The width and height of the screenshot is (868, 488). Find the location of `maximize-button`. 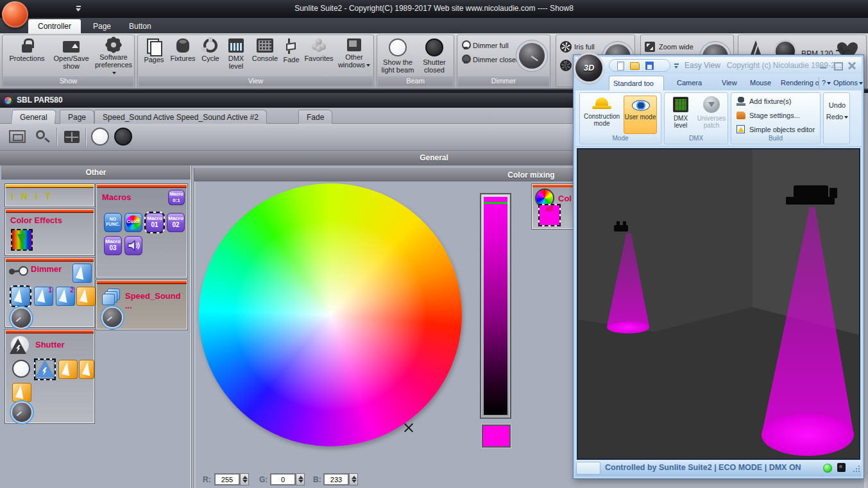

maximize-button is located at coordinates (838, 65).